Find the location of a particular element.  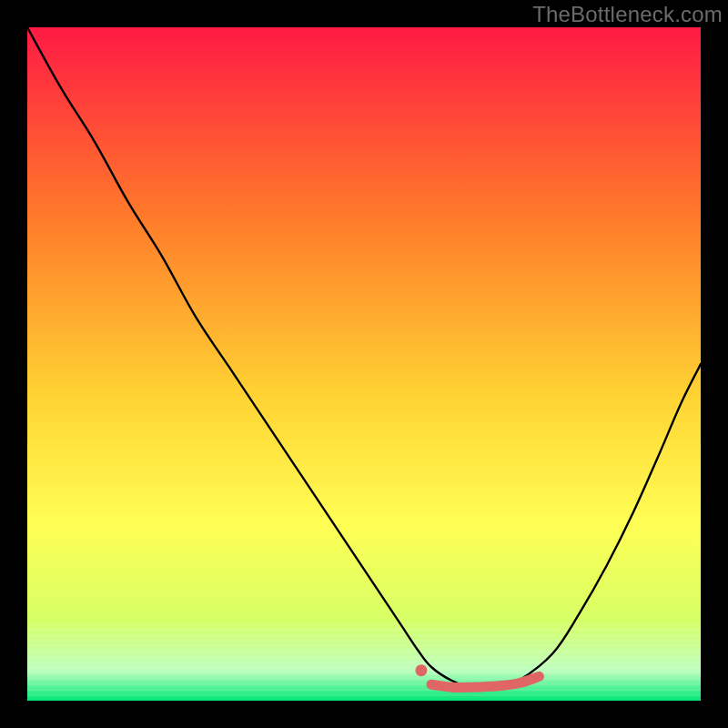

optimal-marker-dot is located at coordinates (420, 670).